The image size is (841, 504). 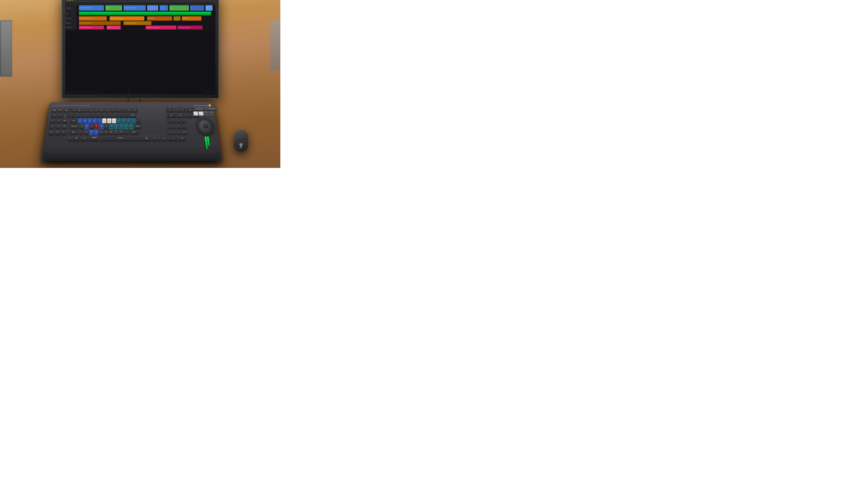 What do you see at coordinates (109, 121) in the screenshot?
I see `key-u: U` at bounding box center [109, 121].